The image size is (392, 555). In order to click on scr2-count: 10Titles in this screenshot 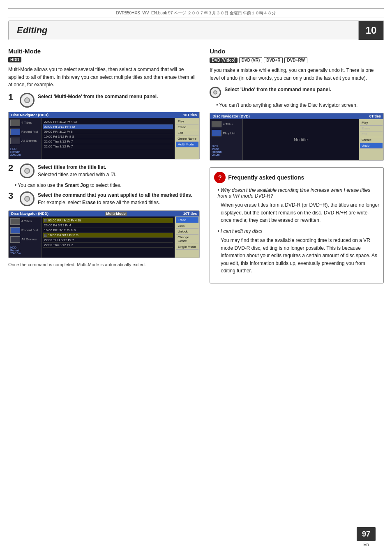, I will do `click(190, 214)`.